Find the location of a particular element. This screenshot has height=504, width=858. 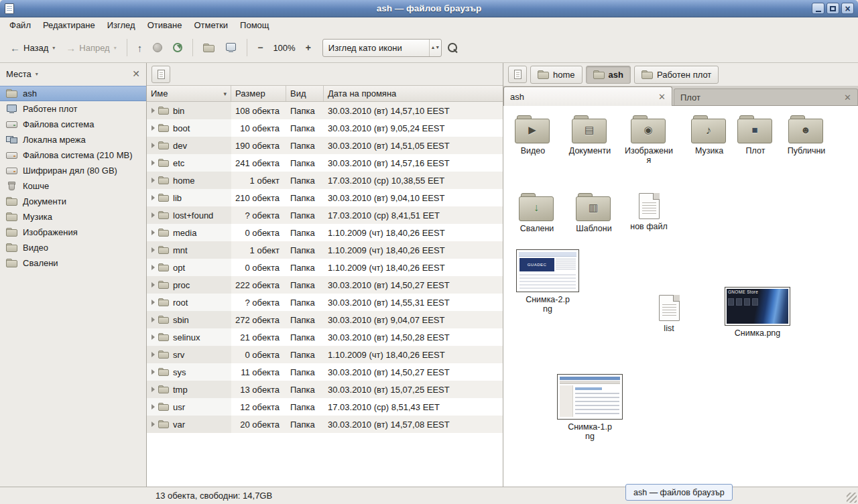

path-button-home: home is located at coordinates (556, 75).